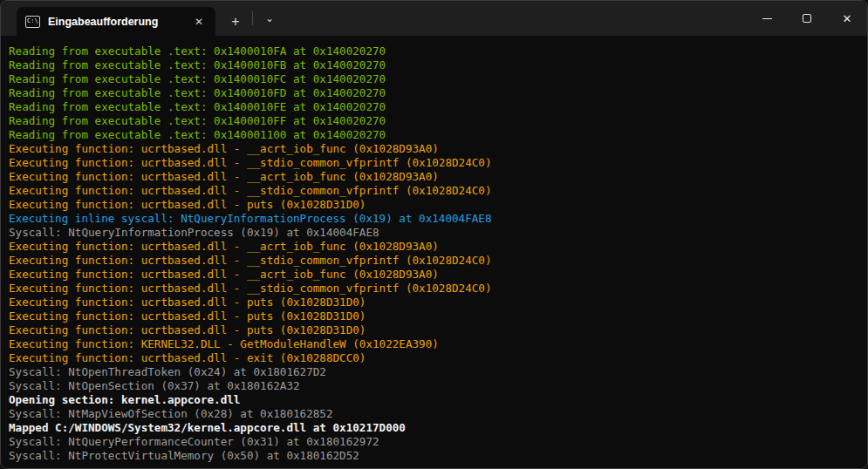 The image size is (868, 469). I want to click on terminal-line: Reading from executable .text: 0x1400011…, so click(434, 135).